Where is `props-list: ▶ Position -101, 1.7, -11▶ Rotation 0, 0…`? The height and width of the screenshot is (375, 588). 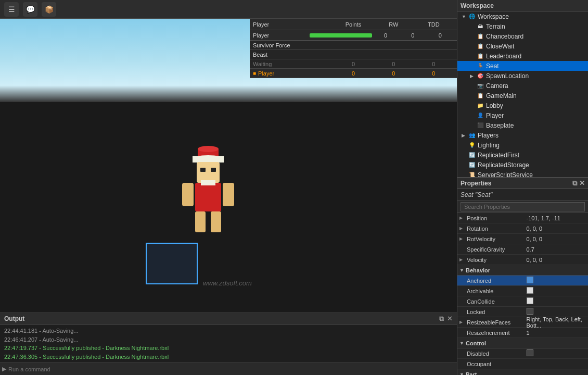 props-list: ▶ Position -101, 1.7, -11▶ Rotation 0, 0… is located at coordinates (522, 294).